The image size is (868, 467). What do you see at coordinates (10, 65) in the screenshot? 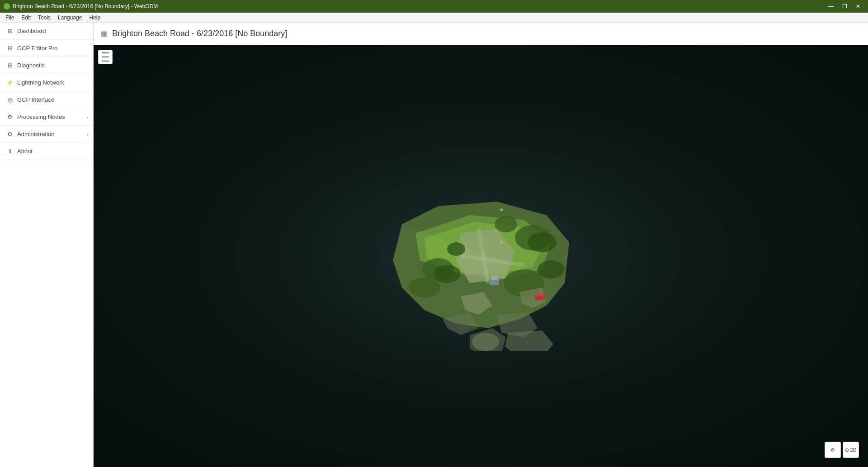
I see `diagnostic-icon: ⊞` at bounding box center [10, 65].